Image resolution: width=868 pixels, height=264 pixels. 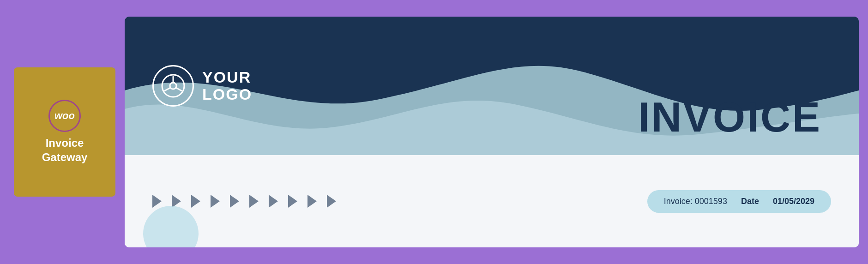 What do you see at coordinates (695, 201) in the screenshot?
I see `invoice-number: Invoice: 0001593` at bounding box center [695, 201].